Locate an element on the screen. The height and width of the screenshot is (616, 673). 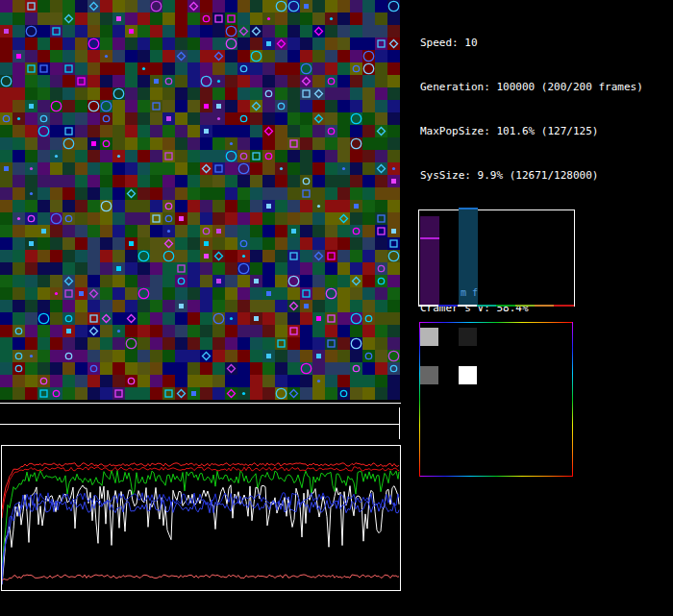
history-chart-box is located at coordinates (201, 518).